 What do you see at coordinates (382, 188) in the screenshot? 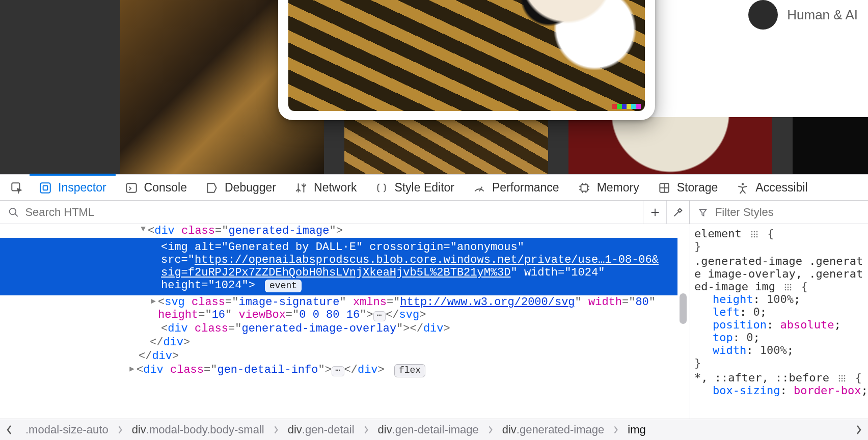
I see `style-editor-icon` at bounding box center [382, 188].